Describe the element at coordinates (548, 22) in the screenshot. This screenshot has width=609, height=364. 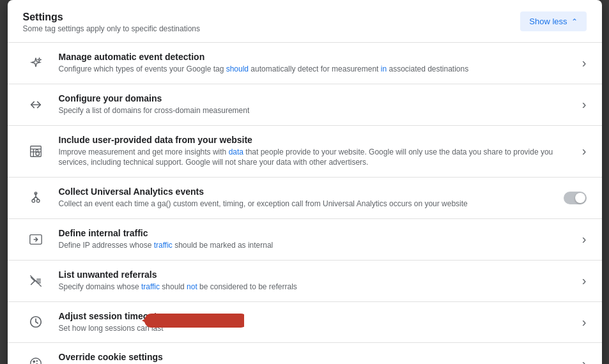
I see `show-less-label: Show less` at that location.